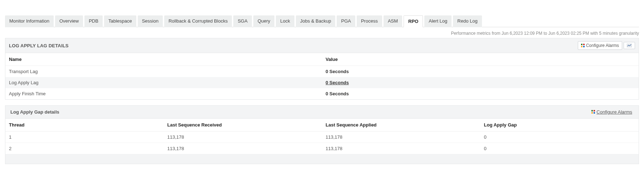 Image resolution: width=644 pixels, height=196 pixels. I want to click on table-row: 1113,178113,1780, so click(322, 137).